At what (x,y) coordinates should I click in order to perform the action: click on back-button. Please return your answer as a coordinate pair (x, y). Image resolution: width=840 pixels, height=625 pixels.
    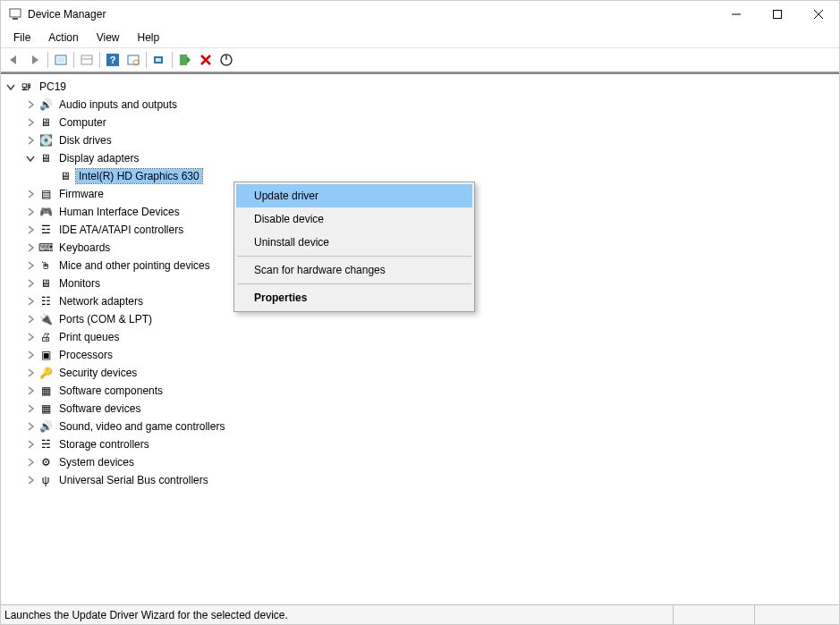
    Looking at the image, I should click on (14, 60).